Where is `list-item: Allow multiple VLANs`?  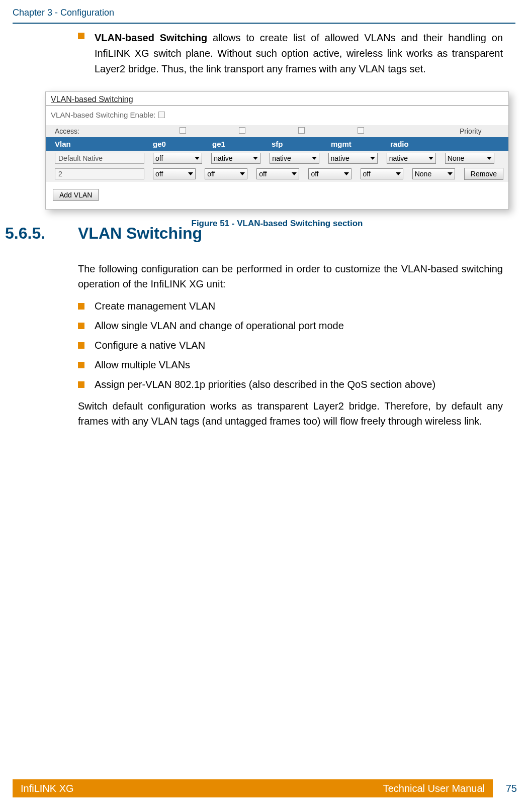 list-item: Allow multiple VLANs is located at coordinates (291, 365).